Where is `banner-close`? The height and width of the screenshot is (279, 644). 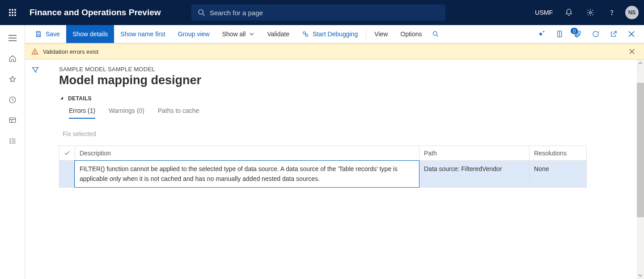 banner-close is located at coordinates (632, 52).